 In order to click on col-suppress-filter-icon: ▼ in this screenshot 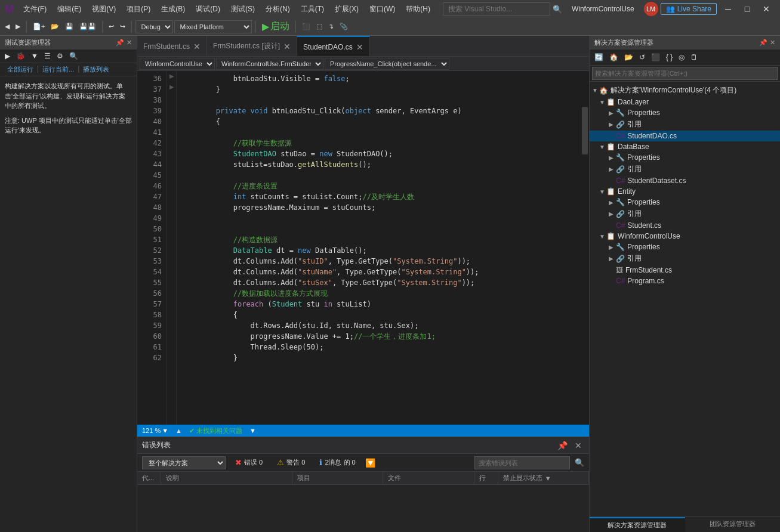, I will do `click(548, 478)`.